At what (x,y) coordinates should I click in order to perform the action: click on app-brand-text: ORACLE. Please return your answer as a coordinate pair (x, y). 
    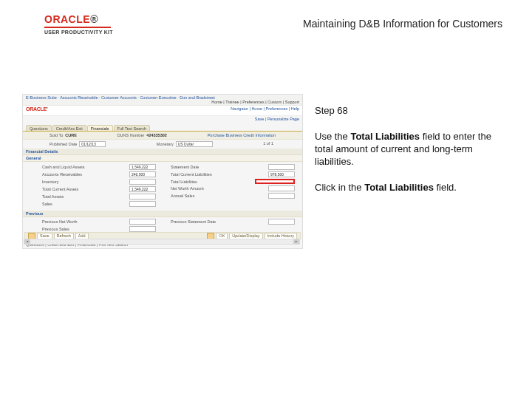
    Looking at the image, I should click on (36, 109).